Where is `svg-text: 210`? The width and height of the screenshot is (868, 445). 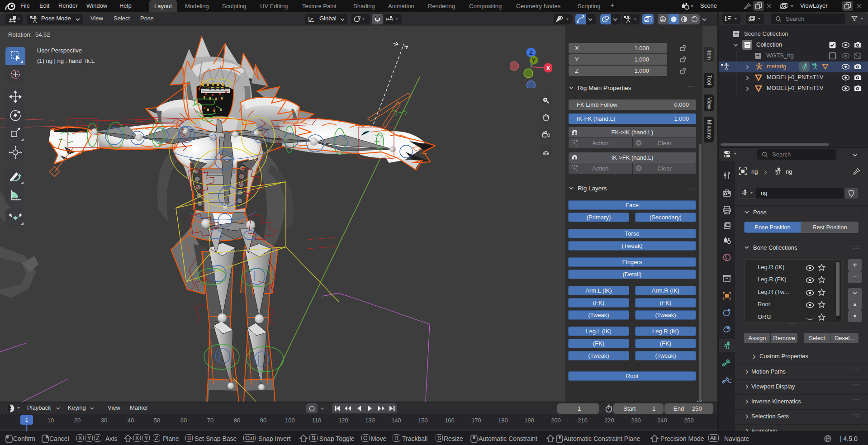
svg-text: 210 is located at coordinates (583, 421).